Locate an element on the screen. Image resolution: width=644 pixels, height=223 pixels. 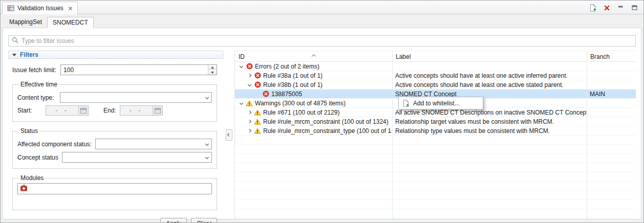
column-header-label: Label is located at coordinates (489, 56).